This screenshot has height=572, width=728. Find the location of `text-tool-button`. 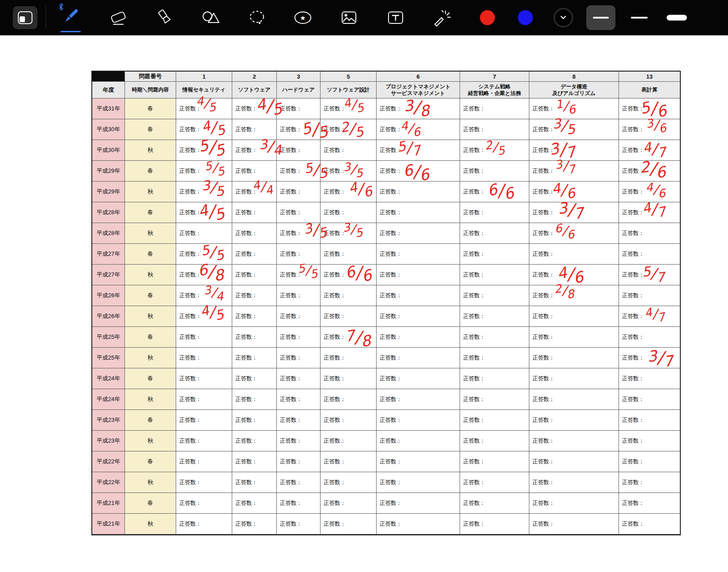

text-tool-button is located at coordinates (396, 18).